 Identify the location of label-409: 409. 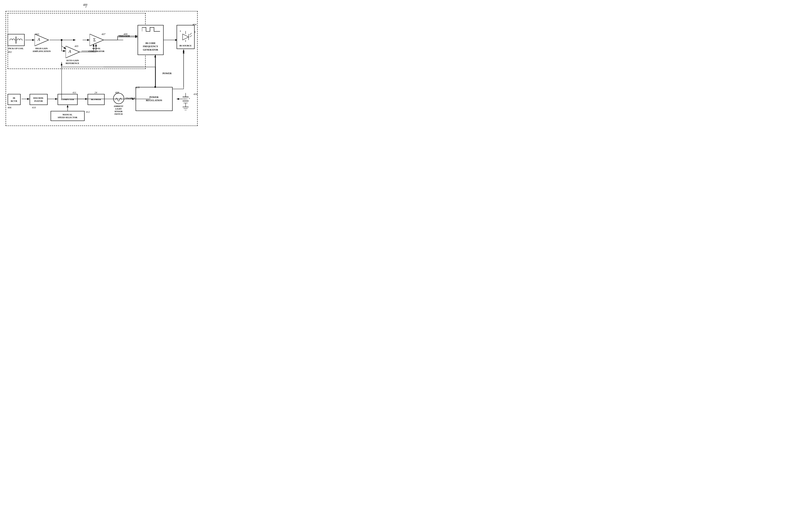
(126, 34).